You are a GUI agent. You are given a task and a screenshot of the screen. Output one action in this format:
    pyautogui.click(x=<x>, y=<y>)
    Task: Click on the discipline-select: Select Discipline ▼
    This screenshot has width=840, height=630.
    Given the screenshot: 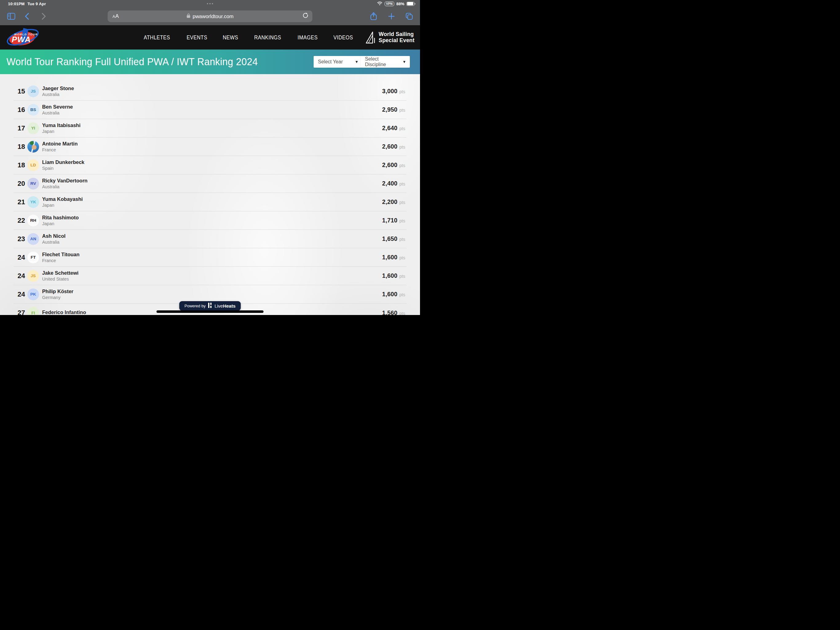 What is the action you would take?
    pyautogui.click(x=385, y=62)
    